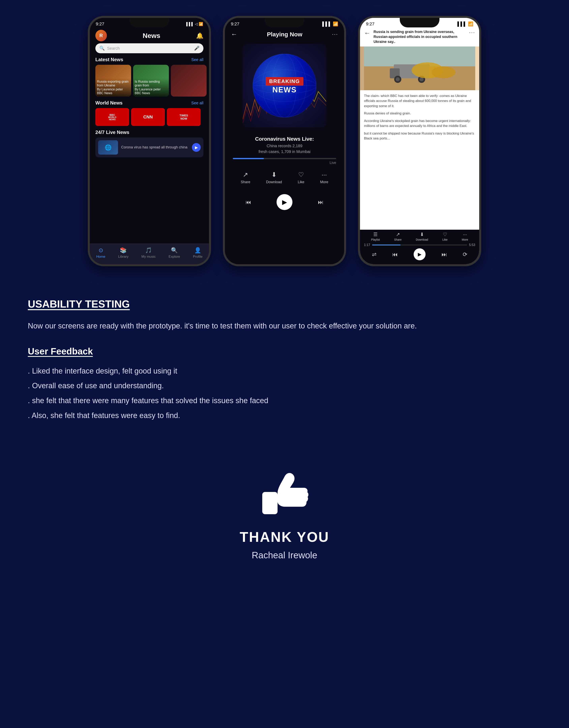 The image size is (569, 728). I want to click on share-label: Share, so click(245, 182).